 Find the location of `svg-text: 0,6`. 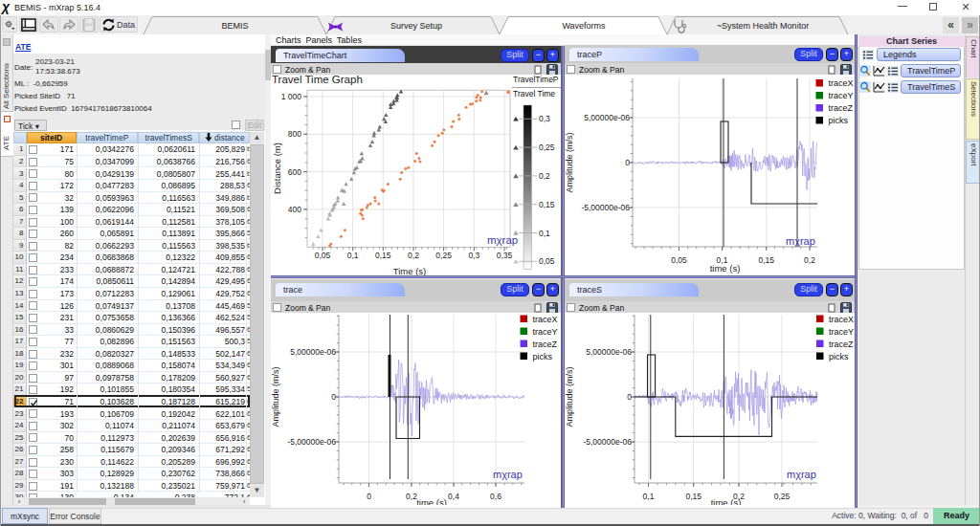

svg-text: 0,6 is located at coordinates (496, 496).